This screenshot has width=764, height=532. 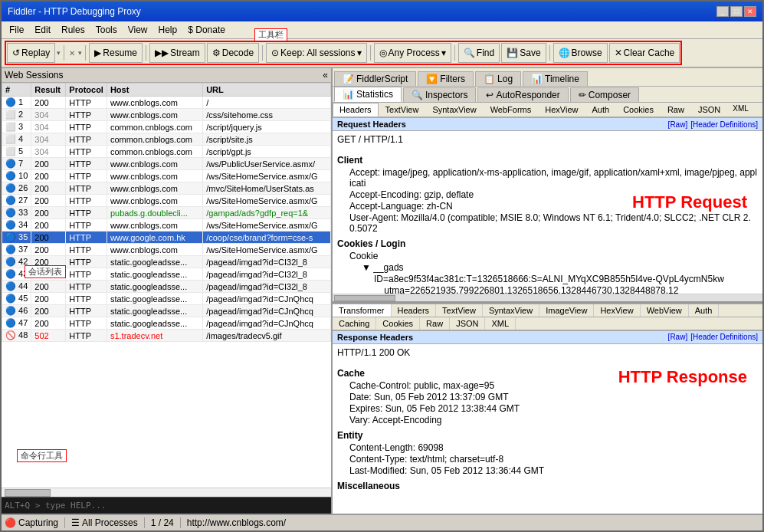 What do you see at coordinates (167, 164) in the screenshot?
I see `table-row: 🔵 7 200 HTTP www.cnblogs.com /ws/PublicU…` at bounding box center [167, 164].